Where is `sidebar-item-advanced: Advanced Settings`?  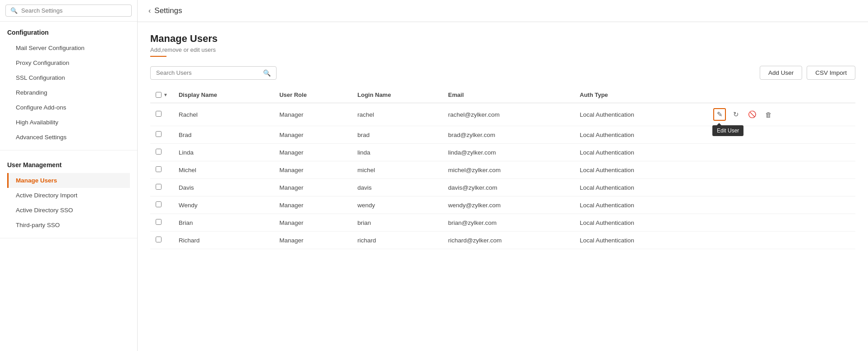 sidebar-item-advanced: Advanced Settings is located at coordinates (69, 137).